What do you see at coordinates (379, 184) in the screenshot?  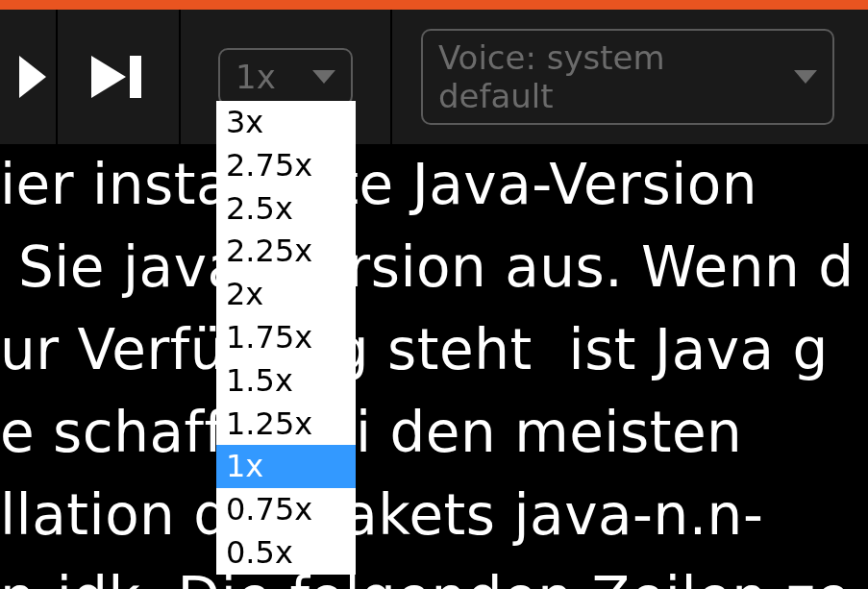 I see `content-line: ier installierte Java-Version` at bounding box center [379, 184].